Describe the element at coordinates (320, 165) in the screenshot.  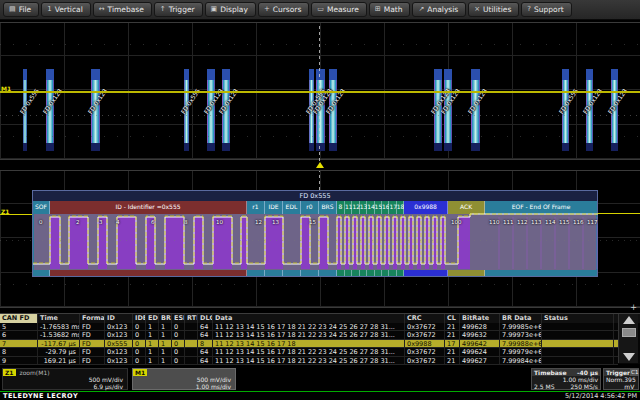
I see `trigger-position-marker` at that location.